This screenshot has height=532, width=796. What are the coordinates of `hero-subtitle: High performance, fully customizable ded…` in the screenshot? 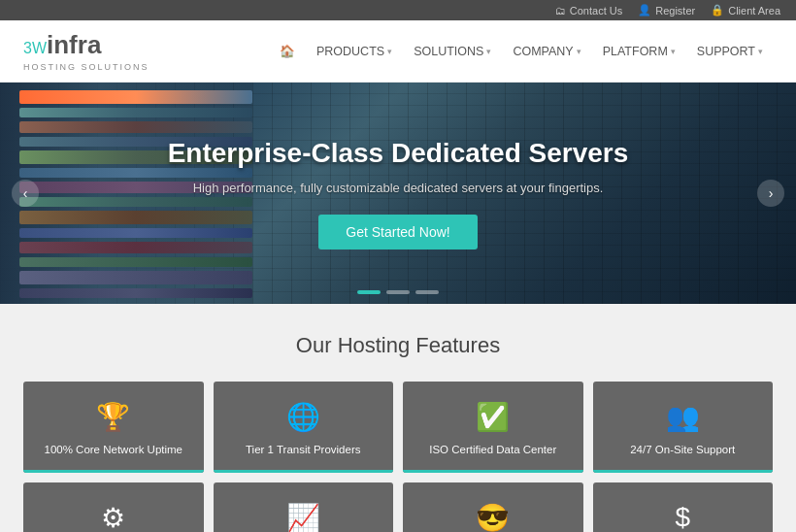 It's located at (398, 188).